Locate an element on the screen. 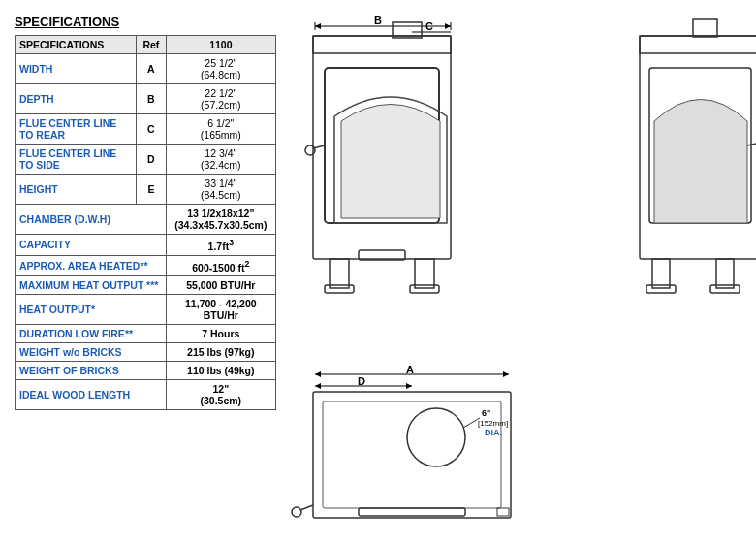  spec-ref: B is located at coordinates (151, 99).